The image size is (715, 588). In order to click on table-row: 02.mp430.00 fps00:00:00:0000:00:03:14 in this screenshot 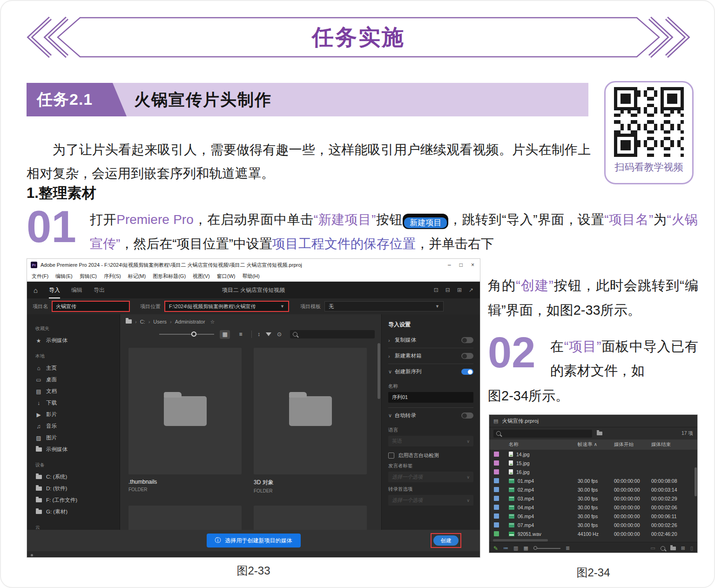, I will do `click(593, 490)`.